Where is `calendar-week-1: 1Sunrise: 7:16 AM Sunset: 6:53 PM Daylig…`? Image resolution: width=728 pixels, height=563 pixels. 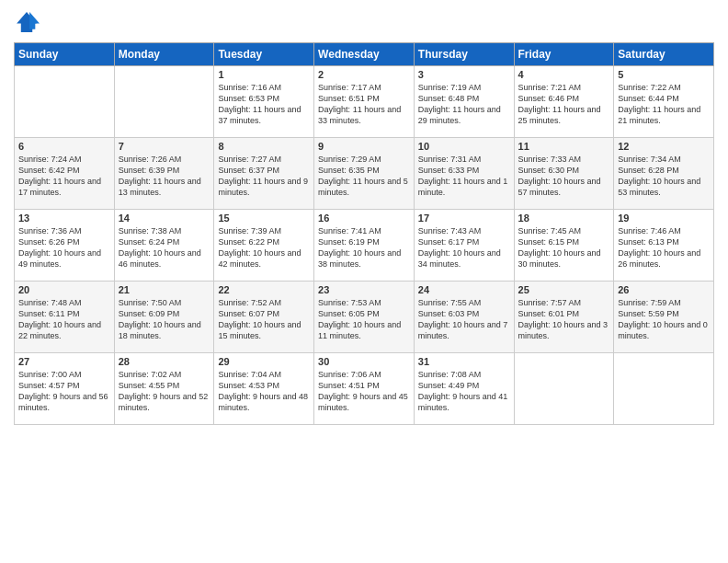 calendar-week-1: 1Sunrise: 7:16 AM Sunset: 6:53 PM Daylig… is located at coordinates (364, 102).